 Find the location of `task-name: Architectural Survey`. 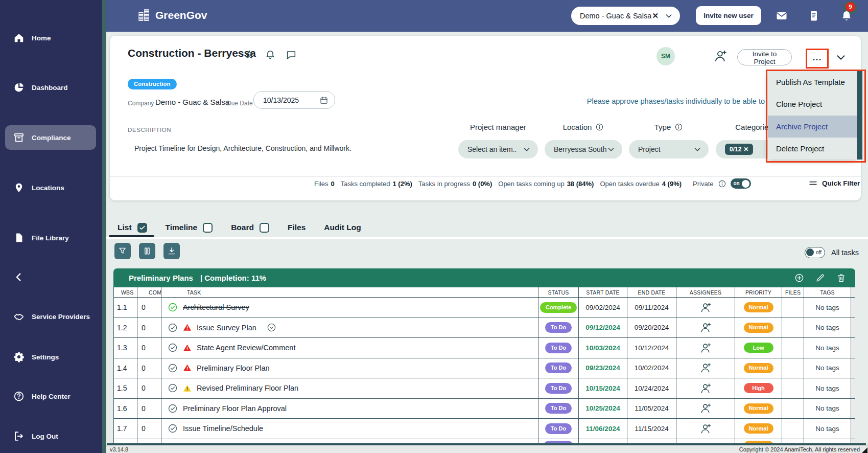

task-name: Architectural Survey is located at coordinates (216, 307).